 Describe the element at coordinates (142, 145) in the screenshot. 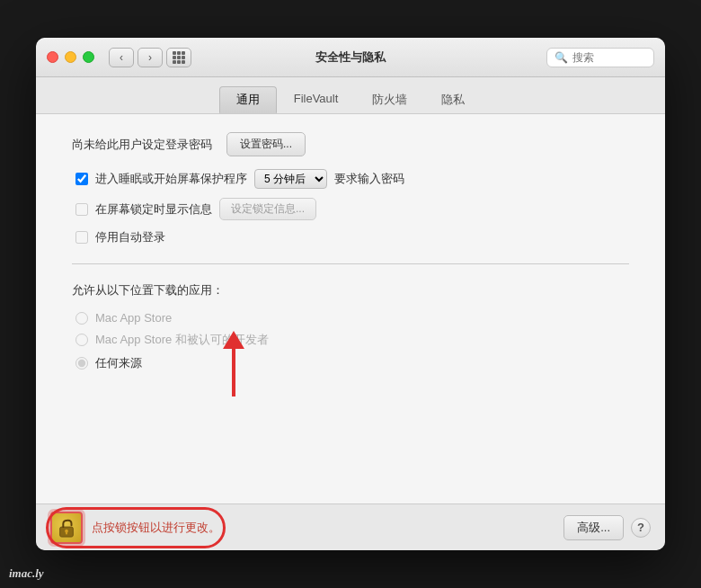

I see `password-label: 尚未给此用户设定登录密码` at that location.